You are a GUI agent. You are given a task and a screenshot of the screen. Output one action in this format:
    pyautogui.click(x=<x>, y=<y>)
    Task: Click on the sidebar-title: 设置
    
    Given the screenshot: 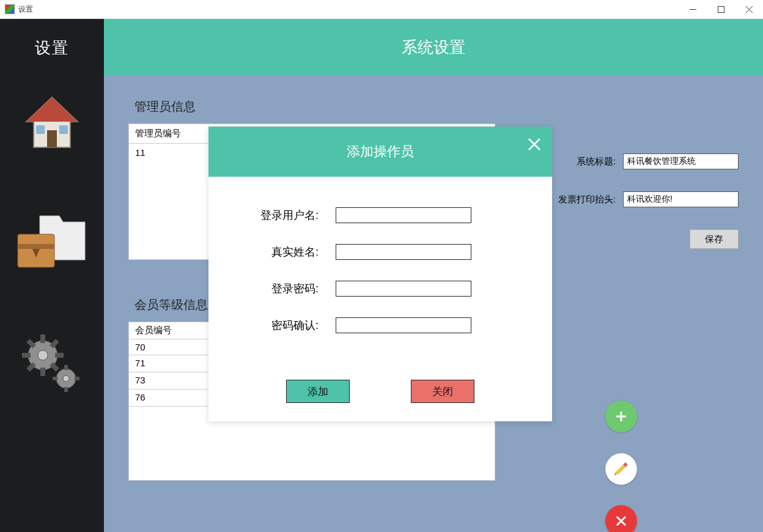 What is the action you would take?
    pyautogui.click(x=52, y=48)
    